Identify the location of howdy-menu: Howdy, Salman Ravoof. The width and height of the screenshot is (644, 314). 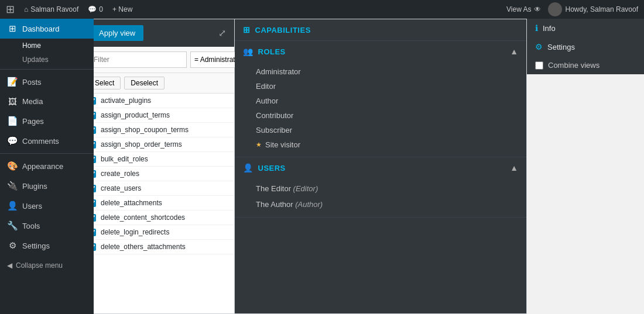
(594, 9).